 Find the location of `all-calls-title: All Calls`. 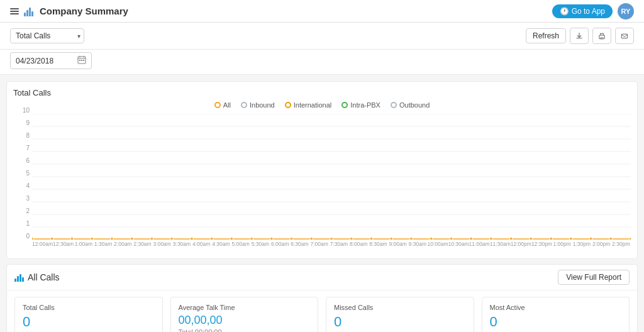

all-calls-title: All Calls is located at coordinates (37, 277).